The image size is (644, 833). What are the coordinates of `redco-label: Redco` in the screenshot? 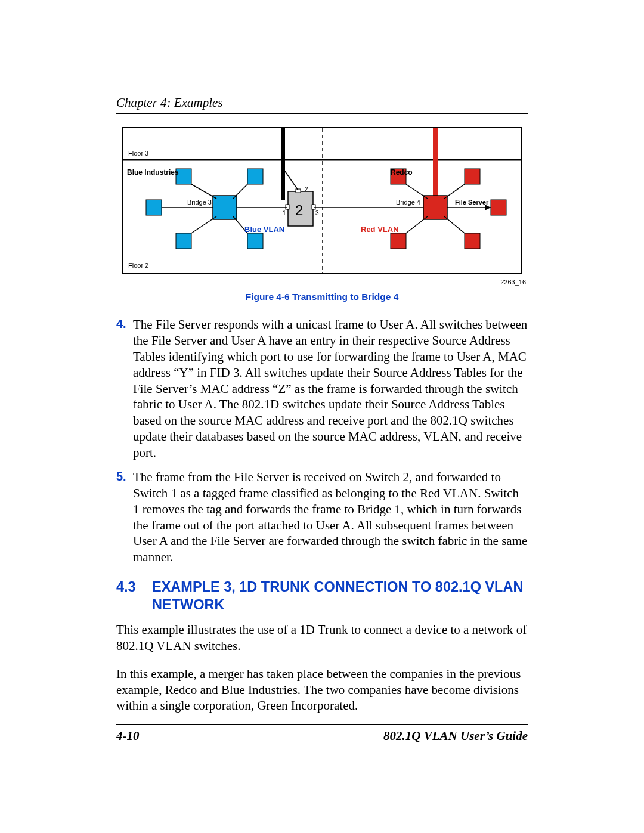 It's located at (402, 172).